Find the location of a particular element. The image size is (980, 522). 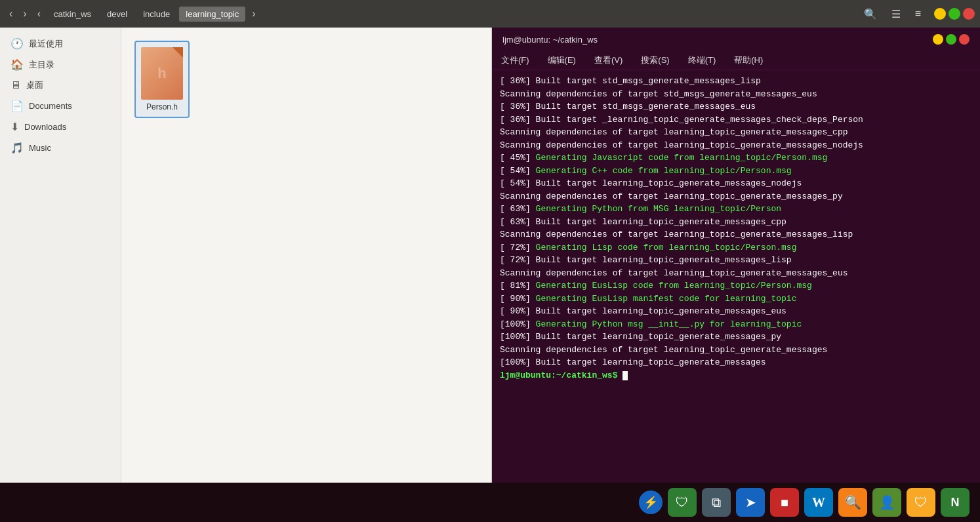

terminal-prompt-line: ljm@ubuntu:~/catkin_ws$ is located at coordinates (736, 376).